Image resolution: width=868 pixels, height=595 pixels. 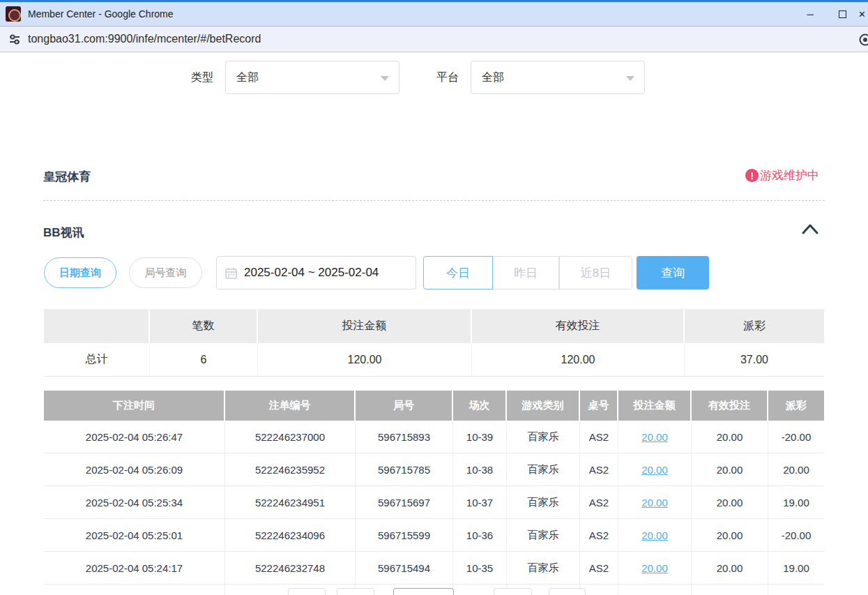 What do you see at coordinates (231, 273) in the screenshot?
I see `calendar-icon` at bounding box center [231, 273].